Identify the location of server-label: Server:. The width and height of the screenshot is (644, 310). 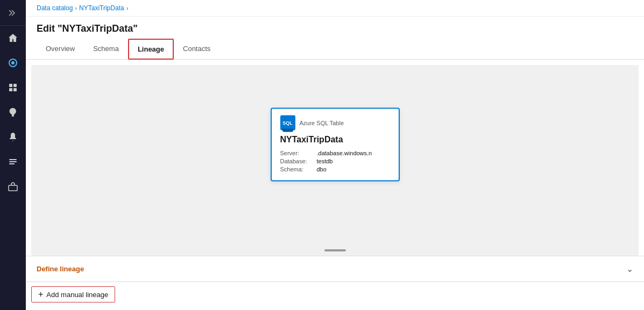
(296, 153).